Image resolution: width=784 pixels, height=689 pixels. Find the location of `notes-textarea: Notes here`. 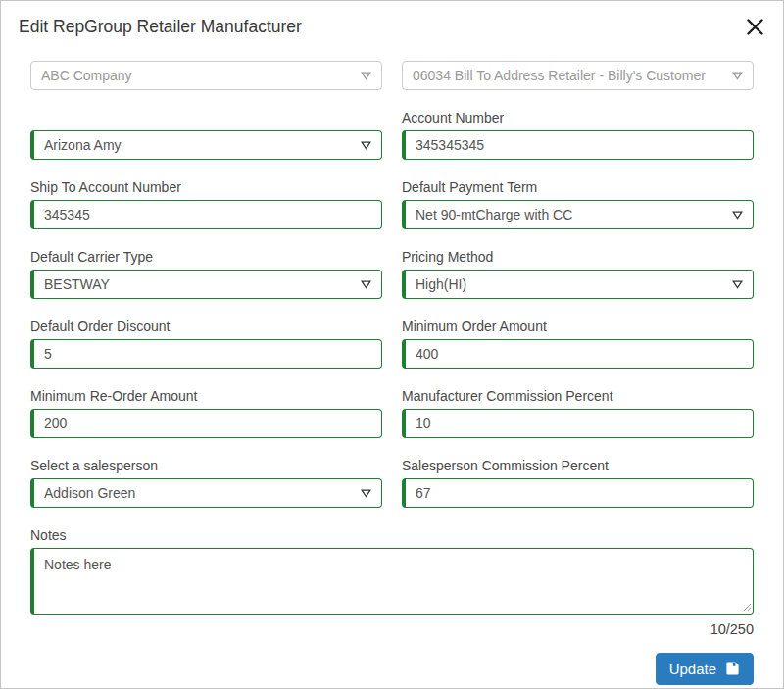

notes-textarea: Notes here is located at coordinates (392, 581).